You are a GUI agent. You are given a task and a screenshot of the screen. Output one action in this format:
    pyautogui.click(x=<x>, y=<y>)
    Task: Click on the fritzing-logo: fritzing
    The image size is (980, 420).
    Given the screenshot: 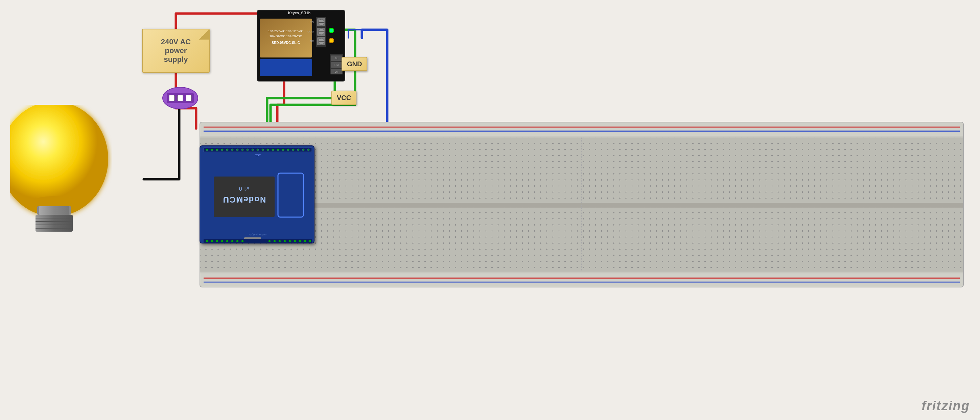 What is the action you would take?
    pyautogui.click(x=946, y=406)
    